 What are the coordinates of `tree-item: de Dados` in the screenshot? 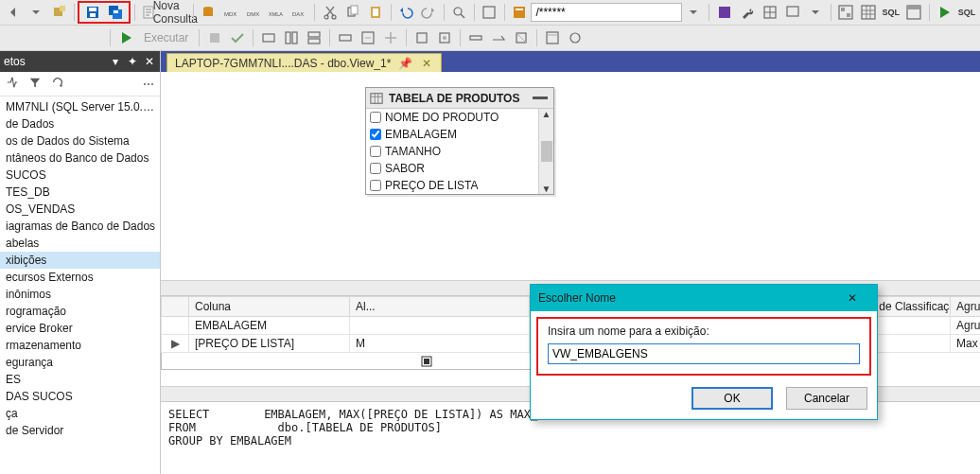 It's located at (79, 124).